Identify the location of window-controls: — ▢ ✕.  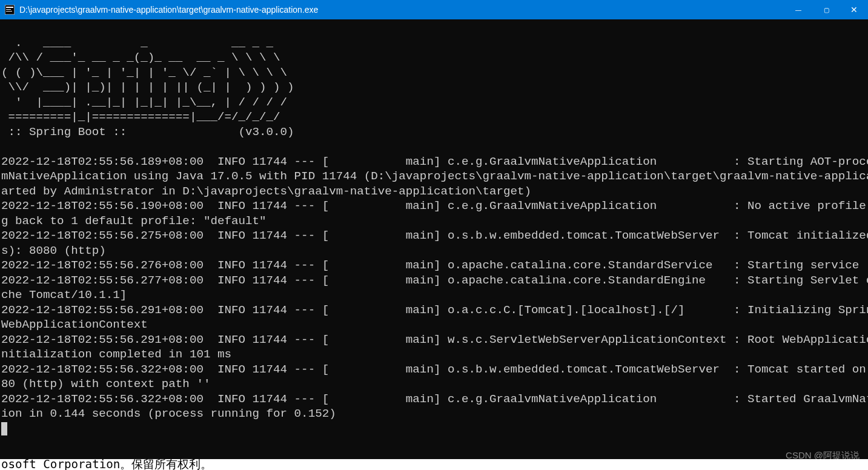
(826, 10).